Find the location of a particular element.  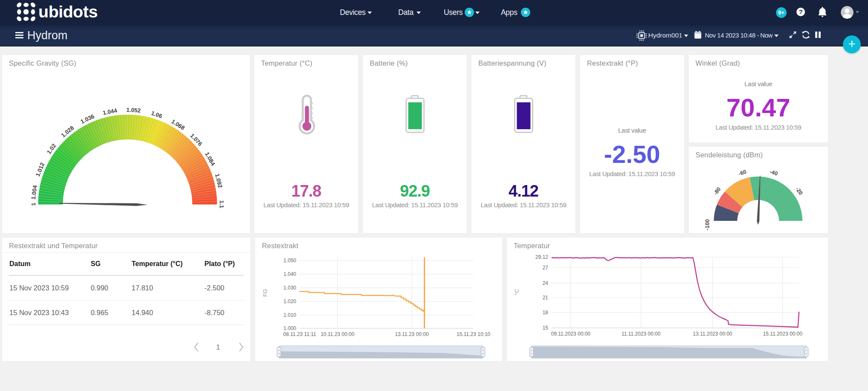

svg-text: 1.000 is located at coordinates (290, 328).